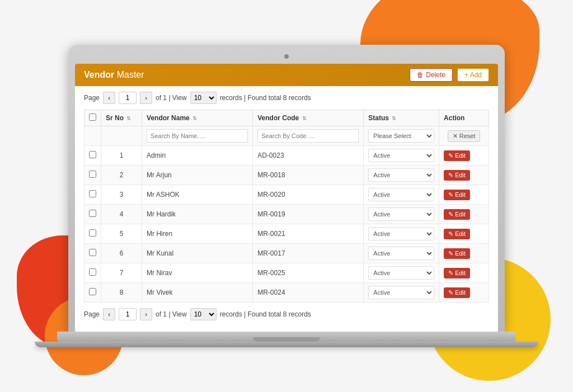  Describe the element at coordinates (401, 195) in the screenshot. I see `row-status-select-2: Active Inactive` at that location.